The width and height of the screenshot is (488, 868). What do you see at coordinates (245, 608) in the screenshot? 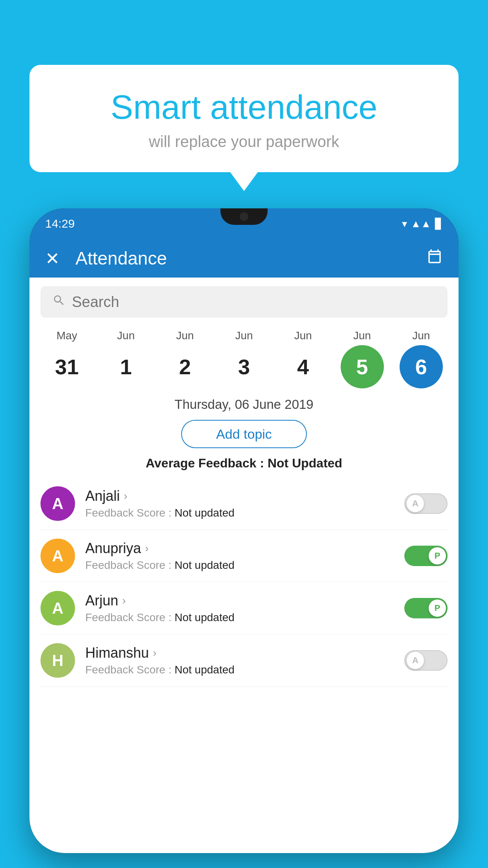
I see `student-info: Arjun ›Feedback Score : Not updated` at bounding box center [245, 608].